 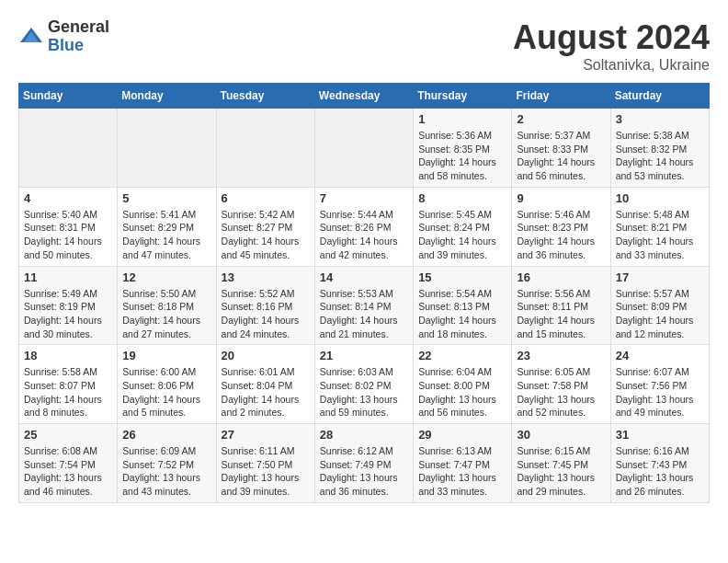 What do you see at coordinates (463, 464) in the screenshot?
I see `calendar-cell: 29Sunrise: 6:13 AM Sunset: 7:47 PM Dayli…` at bounding box center [463, 464].